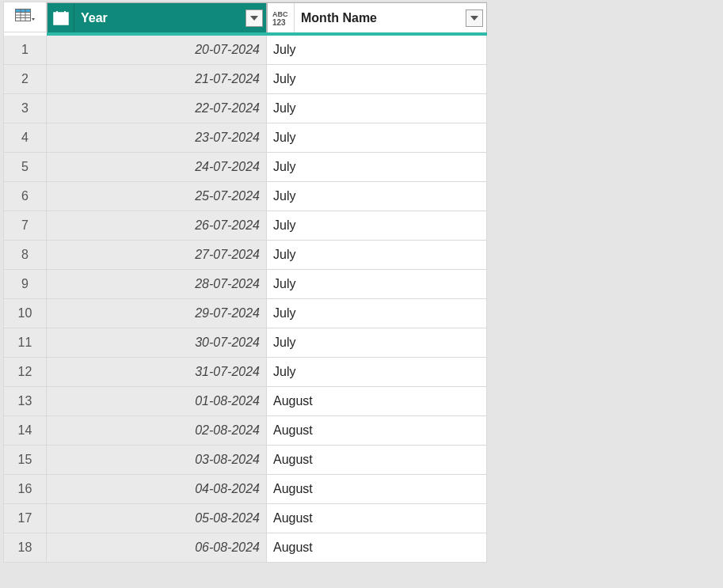  I want to click on filter-button-year, so click(254, 18).